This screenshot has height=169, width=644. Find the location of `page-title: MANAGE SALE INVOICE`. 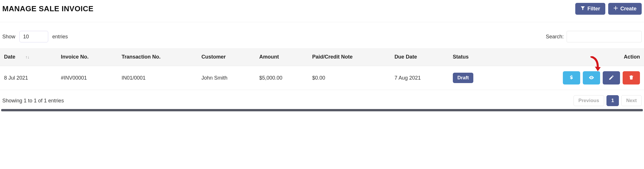

page-title: MANAGE SALE INVOICE is located at coordinates (48, 9).